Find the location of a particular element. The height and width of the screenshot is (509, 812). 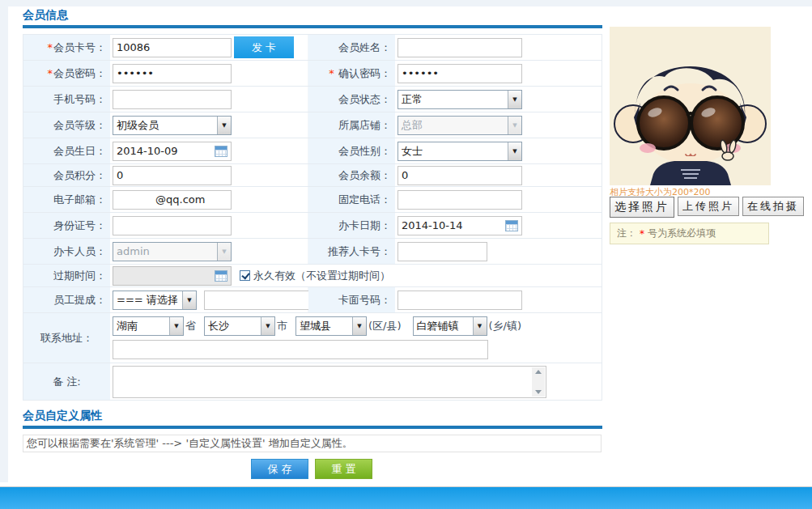

select-photo-button: 选择照片 is located at coordinates (642, 207).